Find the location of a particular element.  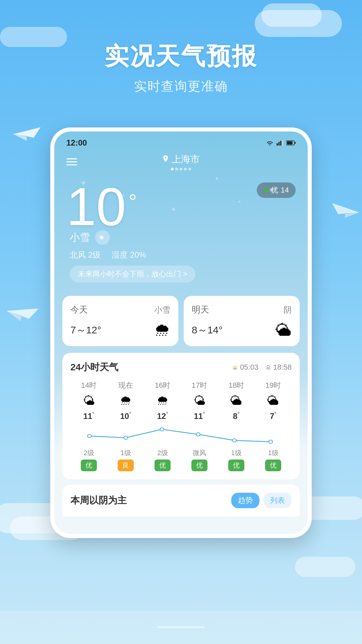

sunset: 18:58 is located at coordinates (278, 367).